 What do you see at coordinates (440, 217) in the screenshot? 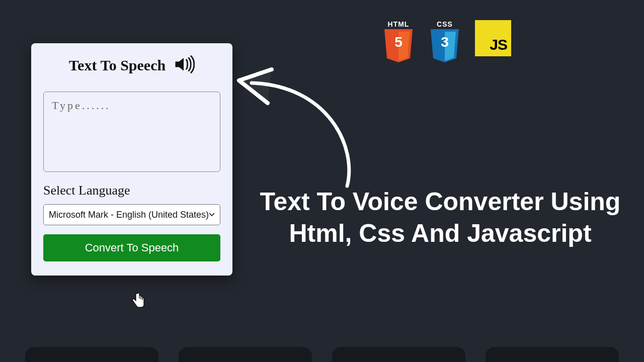
I see `page-headline: Text To Voice Converter Using Html, Css …` at bounding box center [440, 217].